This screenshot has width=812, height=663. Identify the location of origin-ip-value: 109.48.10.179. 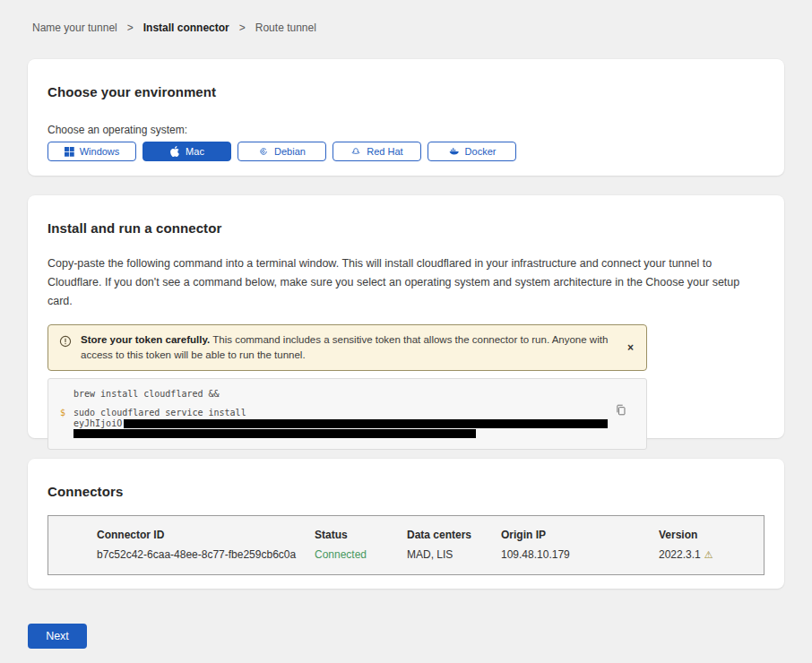
(580, 555).